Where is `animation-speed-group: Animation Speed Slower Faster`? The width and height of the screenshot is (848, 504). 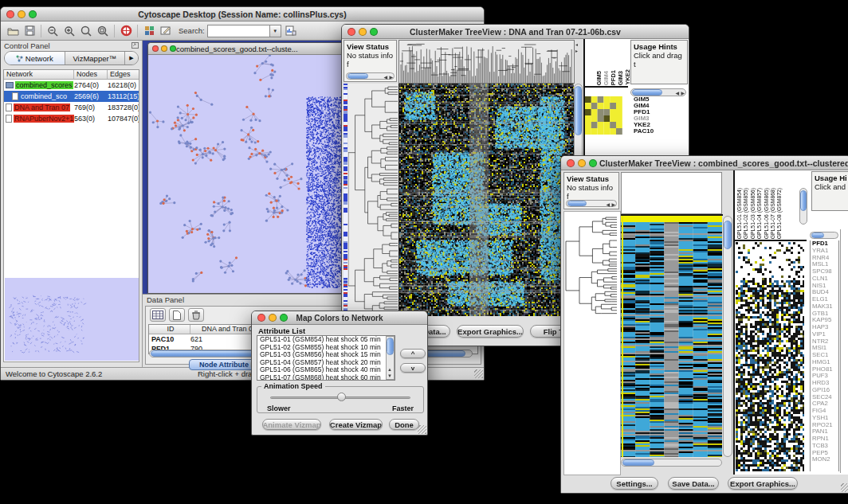
animation-speed-group: Animation Speed Slower Faster is located at coordinates (340, 400).